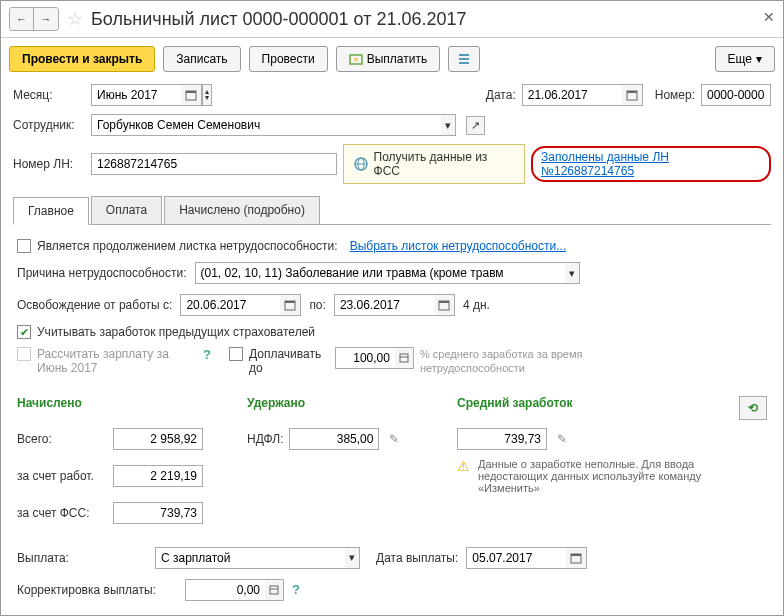 The width and height of the screenshot is (784, 616). Describe the element at coordinates (46, 19) in the screenshot. I see `nav-forward-button: →` at that location.